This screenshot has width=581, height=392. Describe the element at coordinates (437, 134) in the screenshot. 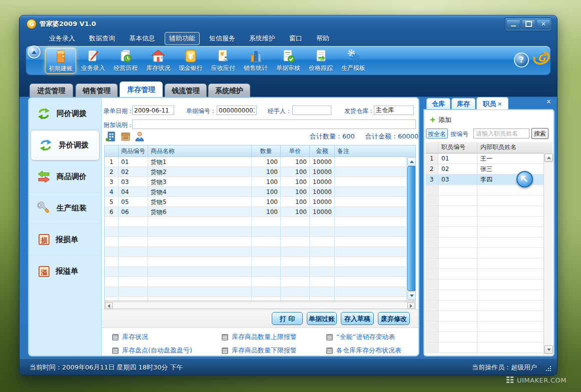

I see `filter-by-fullname-button: 按全名` at that location.